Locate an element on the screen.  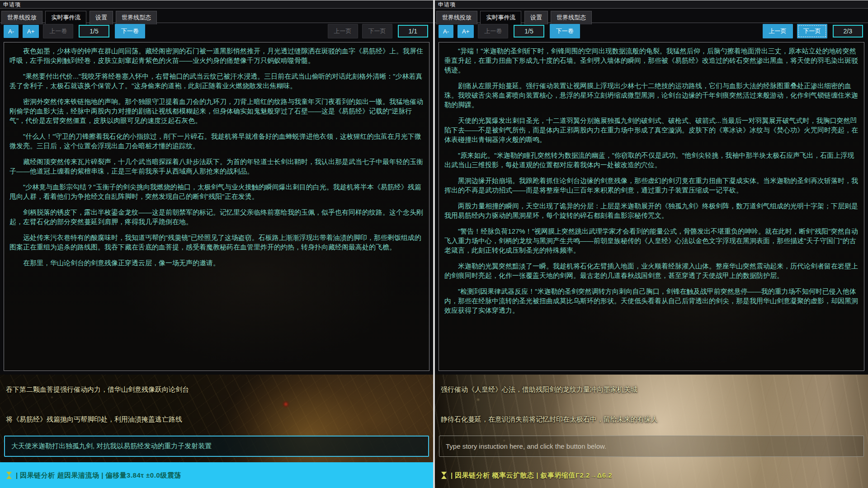
story-paragraph: 密洞外突然传来铁链拖地的声响。那个独眼守卫提着血刀会的九环刀，刀背上暗红的纹路与… is located at coordinates (217, 111).